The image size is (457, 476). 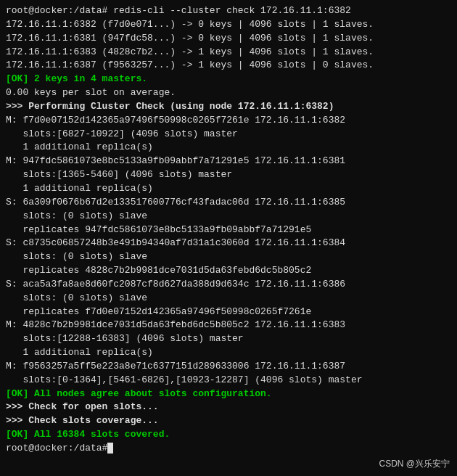 I want to click on terminal-line: >>> Check slots coverage..., so click(x=228, y=421).